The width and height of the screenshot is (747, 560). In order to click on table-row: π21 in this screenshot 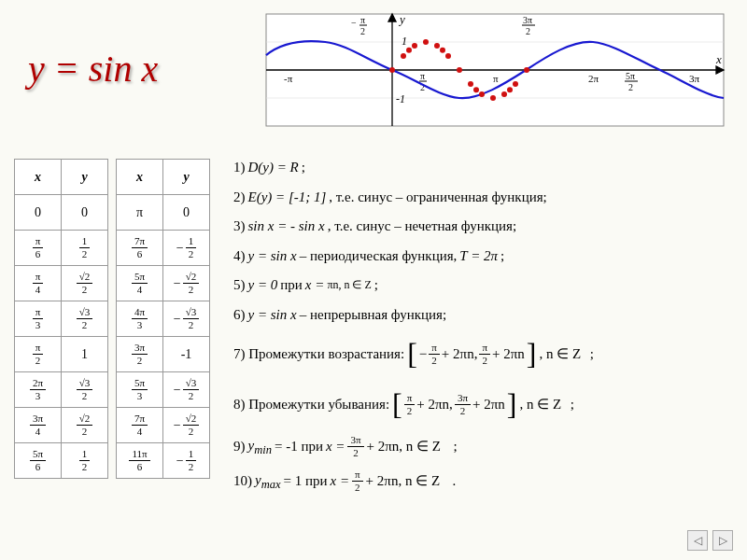, I will do `click(62, 355)`.